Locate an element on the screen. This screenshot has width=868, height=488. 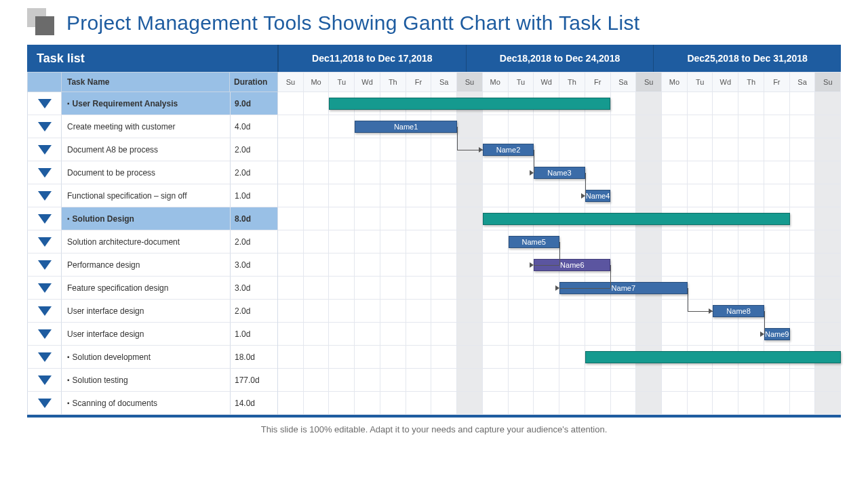
task-duration: 14.0d is located at coordinates (254, 403).